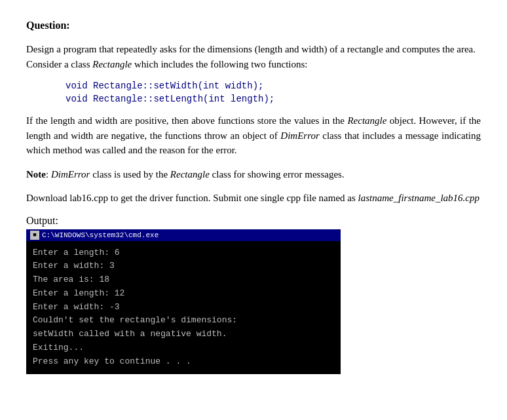 Image resolution: width=507 pixels, height=420 pixels. I want to click on download-paragraph: Download lab16.cpp to get the driver fun…, so click(254, 198).